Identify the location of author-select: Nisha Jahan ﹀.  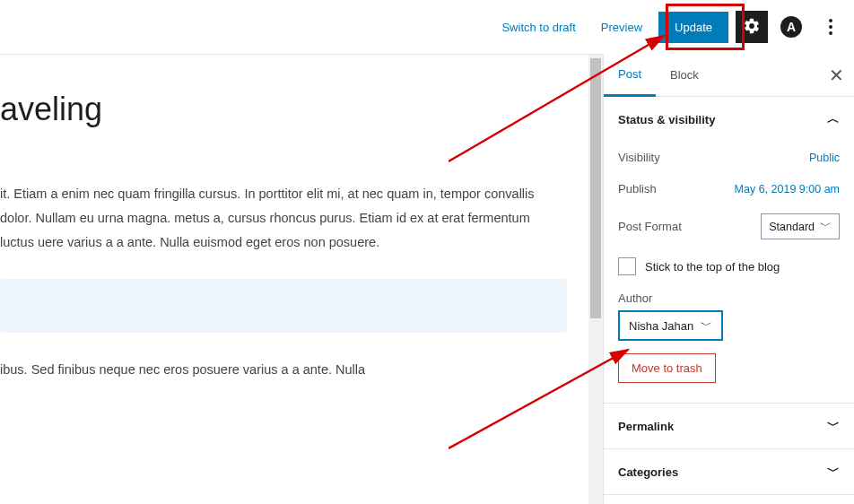
(671, 326).